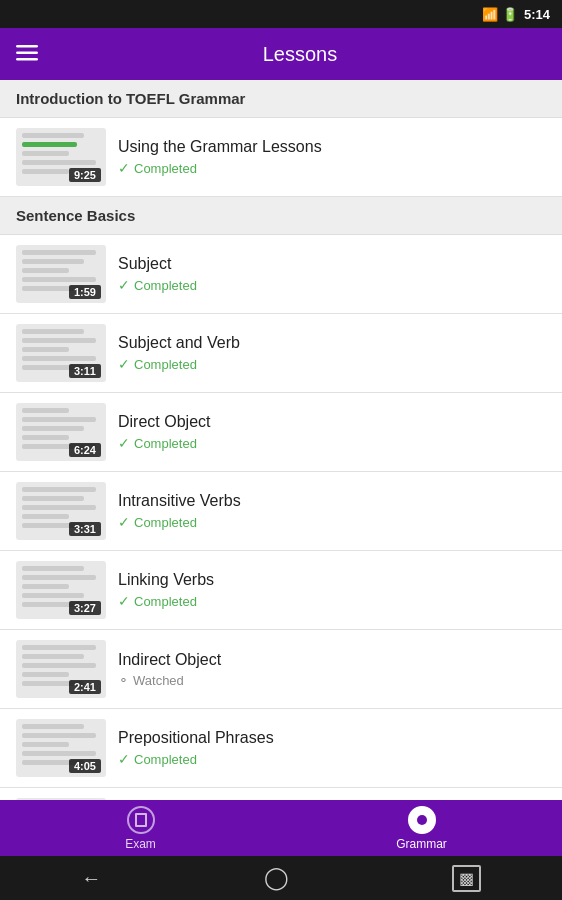 This screenshot has height=900, width=562. Describe the element at coordinates (332, 432) in the screenshot. I see `lesson-info: Direct Object ✓ Completed` at that location.